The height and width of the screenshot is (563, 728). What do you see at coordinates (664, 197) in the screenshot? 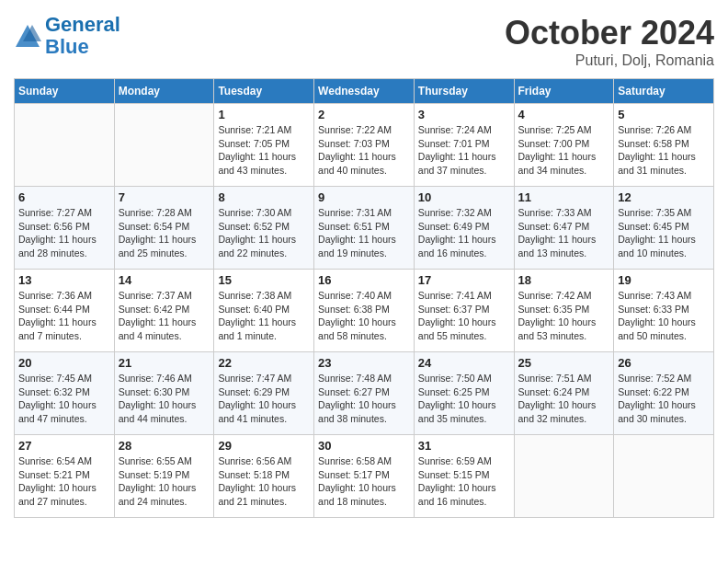
I see `day-number: 12` at bounding box center [664, 197].